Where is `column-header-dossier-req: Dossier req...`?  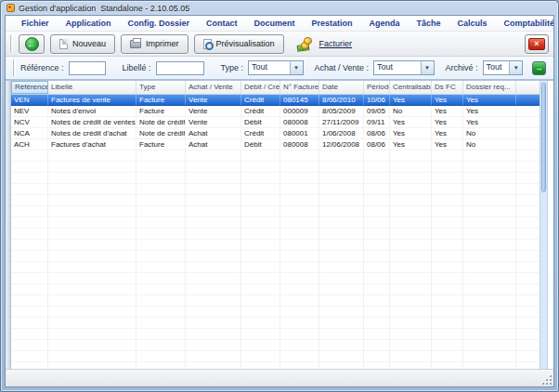
column-header-dossier-req: Dossier req... is located at coordinates (490, 87).